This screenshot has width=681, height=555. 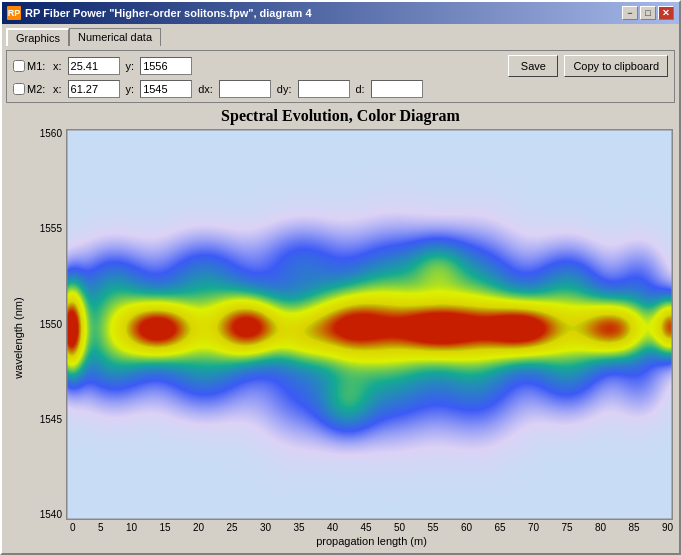 What do you see at coordinates (366, 528) in the screenshot?
I see `x-tick-9: 45` at bounding box center [366, 528].